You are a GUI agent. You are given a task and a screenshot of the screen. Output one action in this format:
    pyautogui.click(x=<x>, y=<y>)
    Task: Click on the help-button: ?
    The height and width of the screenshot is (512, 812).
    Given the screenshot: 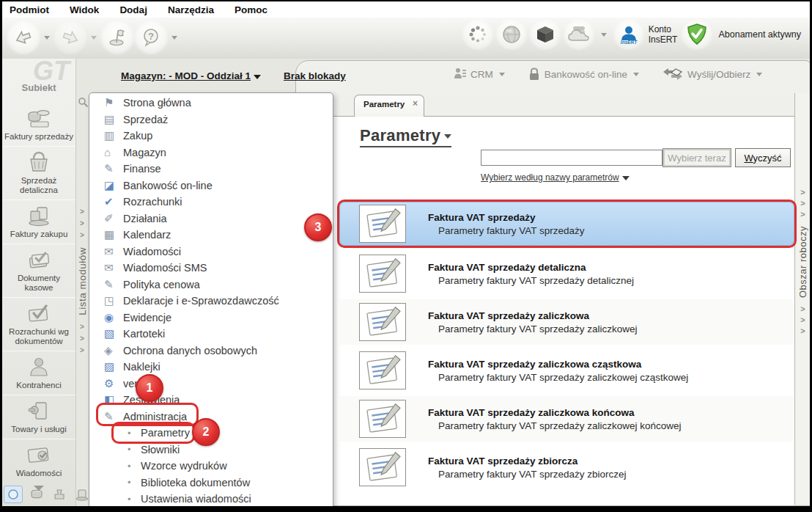 What is the action you would take?
    pyautogui.click(x=151, y=37)
    